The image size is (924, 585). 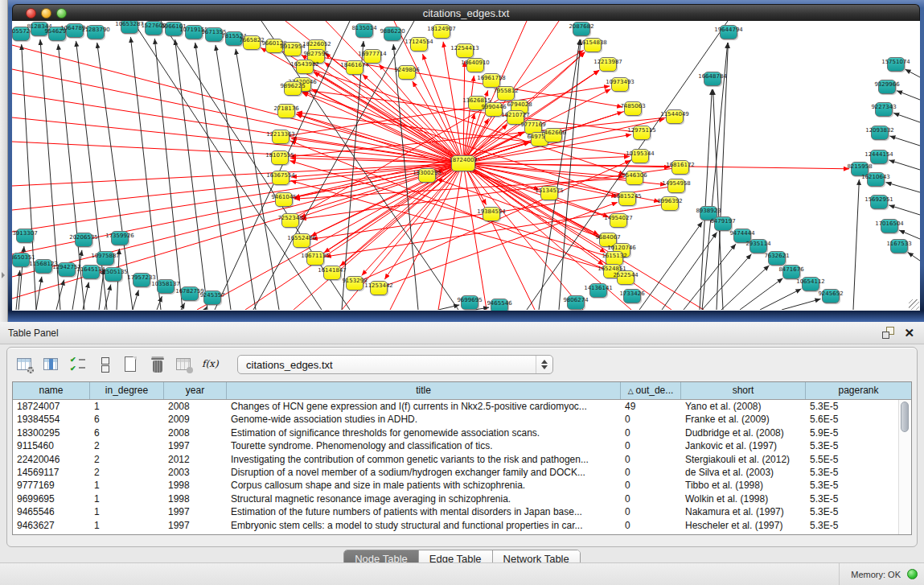 What do you see at coordinates (758, 246) in the screenshot?
I see `graph-node: 2935114` at bounding box center [758, 246].